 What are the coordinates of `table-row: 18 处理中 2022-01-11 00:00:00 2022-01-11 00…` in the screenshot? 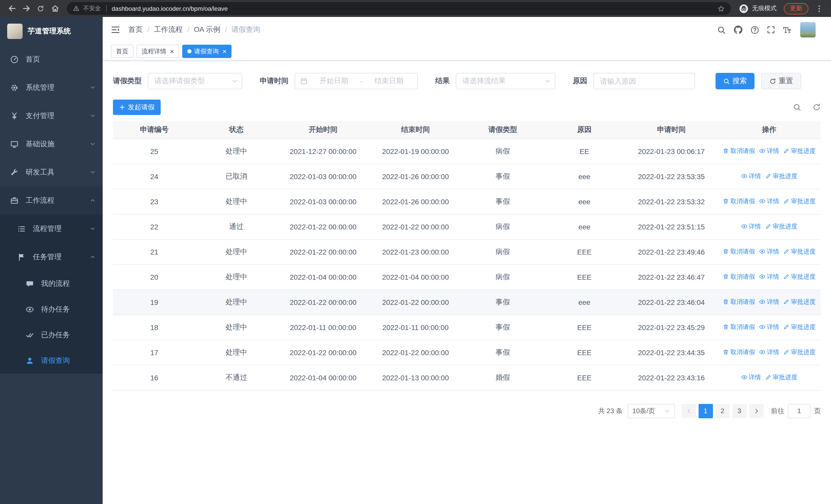 It's located at (467, 327).